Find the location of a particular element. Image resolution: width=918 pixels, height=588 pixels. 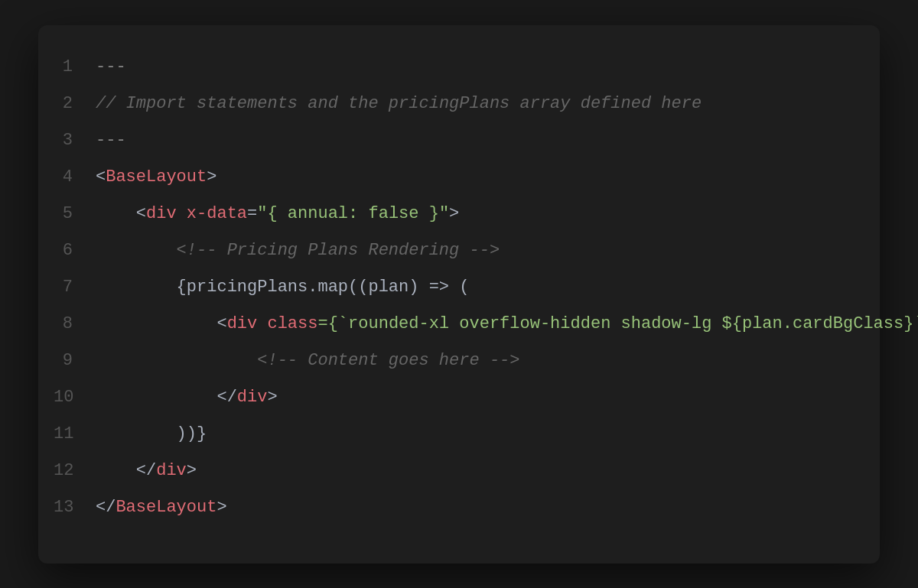

token: = is located at coordinates (252, 214).